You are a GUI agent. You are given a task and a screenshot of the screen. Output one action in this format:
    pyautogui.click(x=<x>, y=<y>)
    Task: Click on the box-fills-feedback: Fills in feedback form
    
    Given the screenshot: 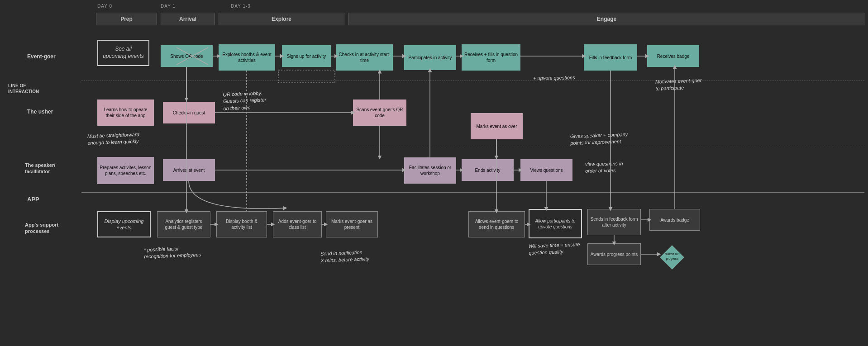 What is the action you would take?
    pyautogui.click(x=610, y=57)
    